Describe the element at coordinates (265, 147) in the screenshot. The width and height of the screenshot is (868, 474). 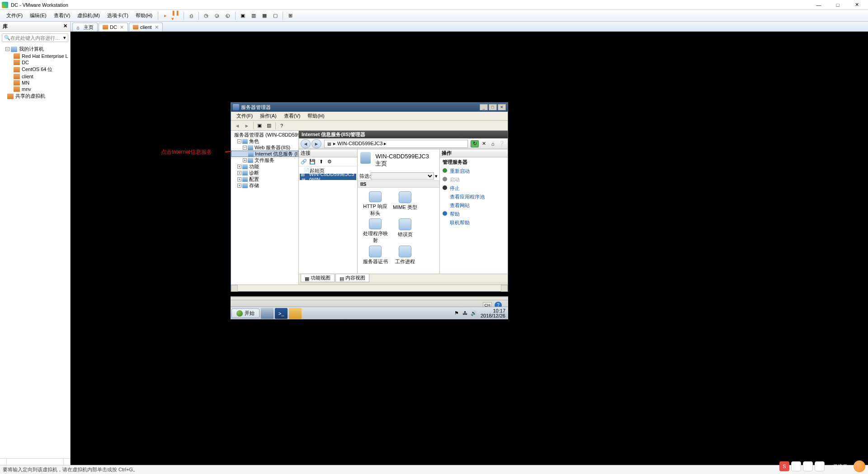
I see `tree-webserver: −Web 服务器(IIS)` at that location.